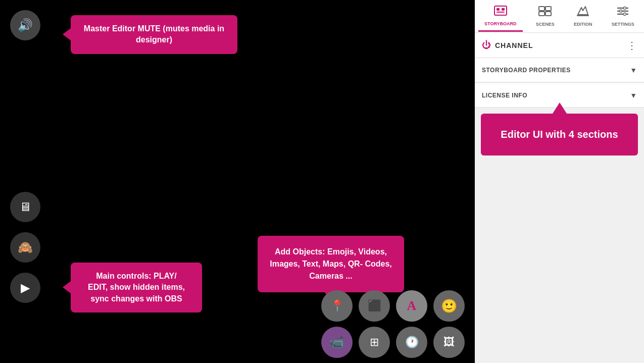 This screenshot has width=644, height=363. What do you see at coordinates (546, 16) in the screenshot?
I see `tab-scenes: SCENES` at bounding box center [546, 16].